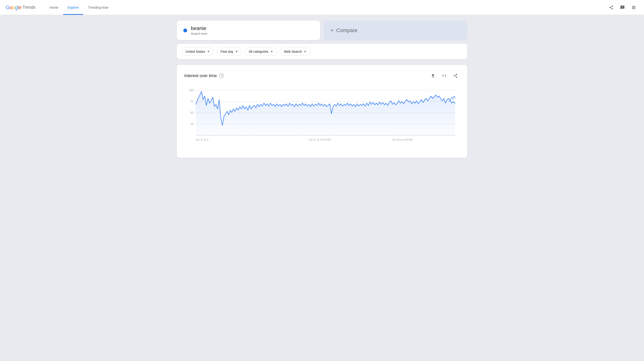 This screenshot has height=361, width=644. I want to click on location-filter: United States ▼, so click(198, 52).